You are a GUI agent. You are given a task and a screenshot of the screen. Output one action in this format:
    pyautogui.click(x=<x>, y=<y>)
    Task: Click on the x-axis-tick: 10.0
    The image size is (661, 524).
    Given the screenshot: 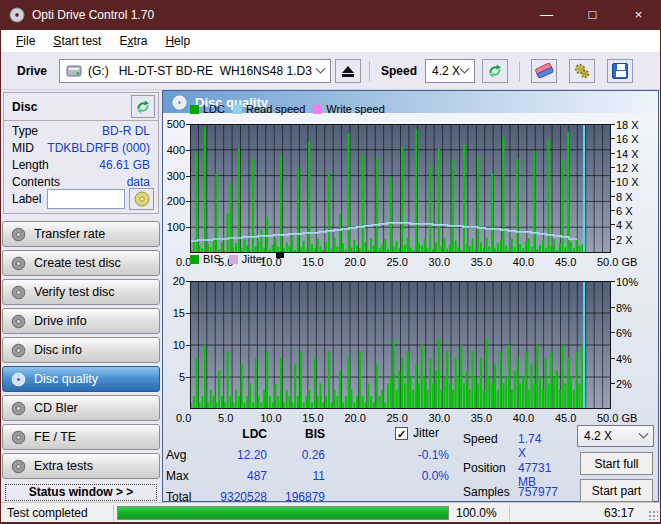 What is the action you would take?
    pyautogui.click(x=283, y=418)
    